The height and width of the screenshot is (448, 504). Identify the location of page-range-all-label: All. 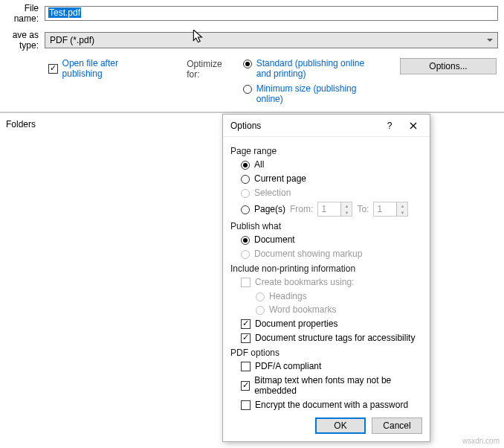
(259, 164).